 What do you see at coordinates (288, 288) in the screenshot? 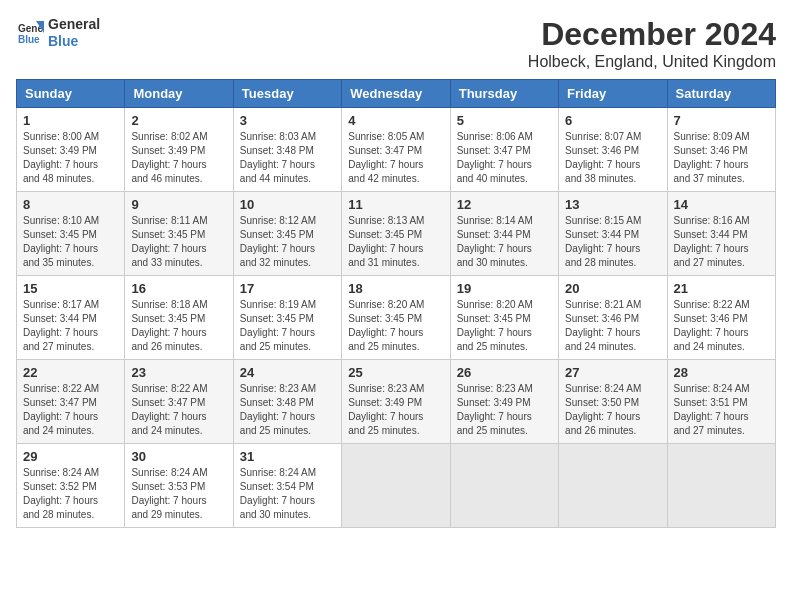
I see `day-number: 17` at bounding box center [288, 288].